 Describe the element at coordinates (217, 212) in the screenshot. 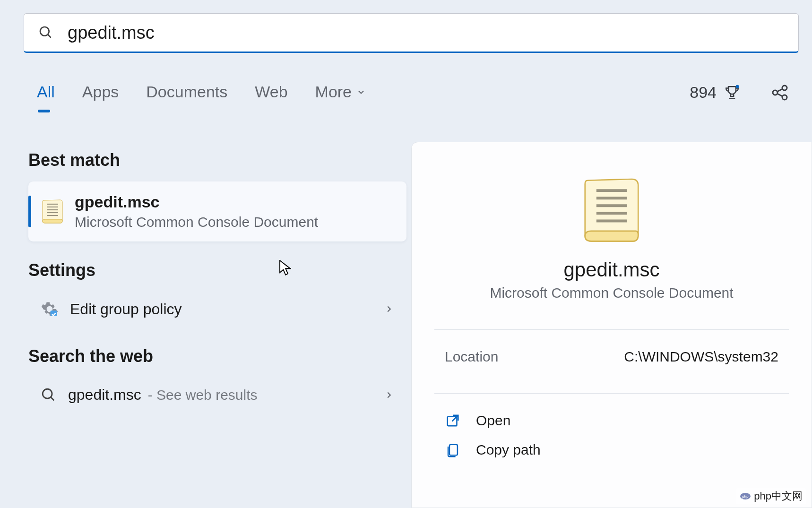

I see `best-match-result: gpedit.msc Microsoft Common Console Docu…` at that location.